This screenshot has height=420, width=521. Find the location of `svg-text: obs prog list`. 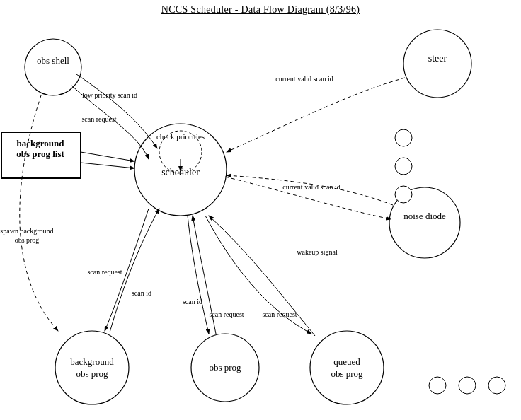

svg-text: obs prog list is located at coordinates (40, 154).